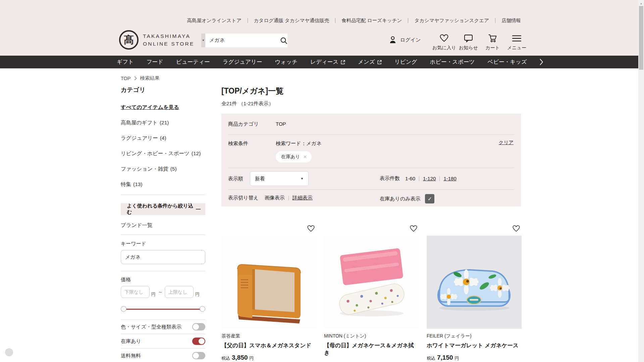 The image size is (644, 362). What do you see at coordinates (474, 336) in the screenshot?
I see `product-brand: FEILER (フェイラー)` at bounding box center [474, 336].